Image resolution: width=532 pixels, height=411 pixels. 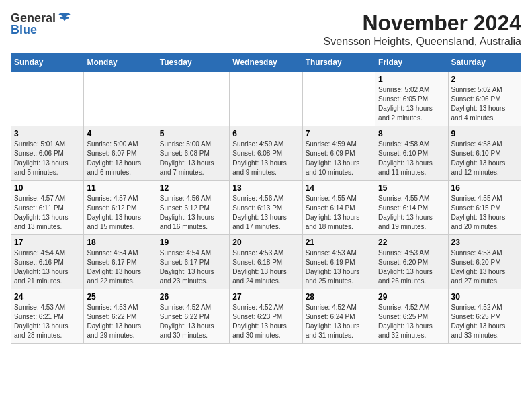 I want to click on day-cell-23: 23Sunrise: 4:53 AMSunset: 6:20 PMDayligh…, so click(x=484, y=262).